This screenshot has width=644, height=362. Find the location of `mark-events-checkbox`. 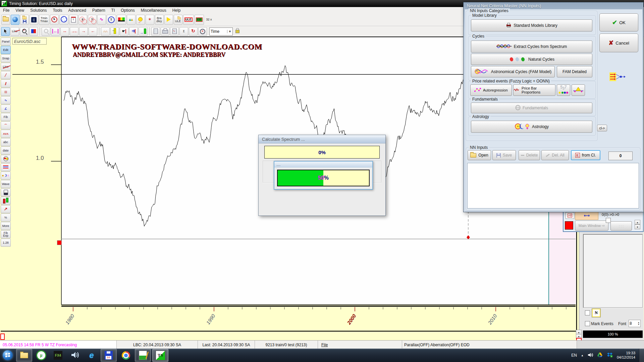

mark-events-checkbox is located at coordinates (588, 324).